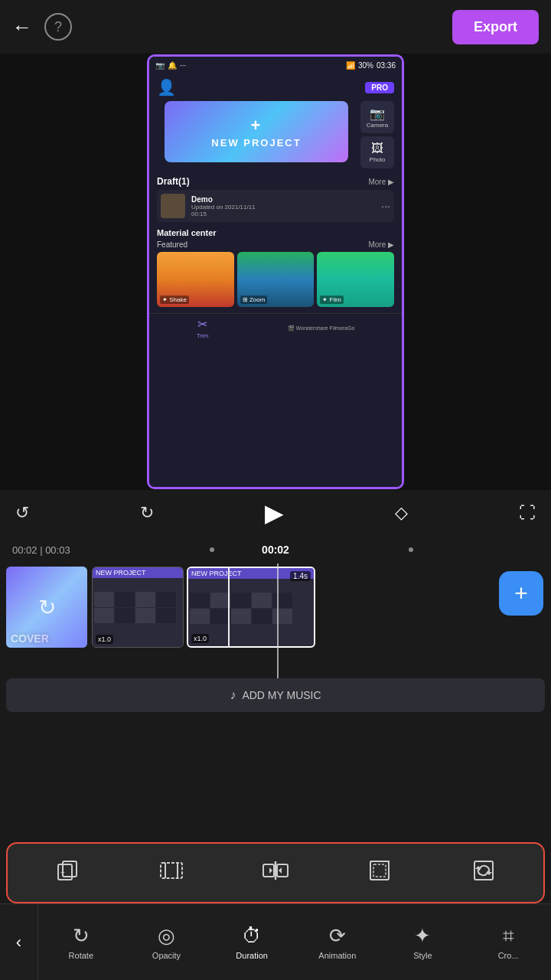 The image size is (551, 980). Describe the element at coordinates (381, 245) in the screenshot. I see `featured-more-link: More ▶` at that location.